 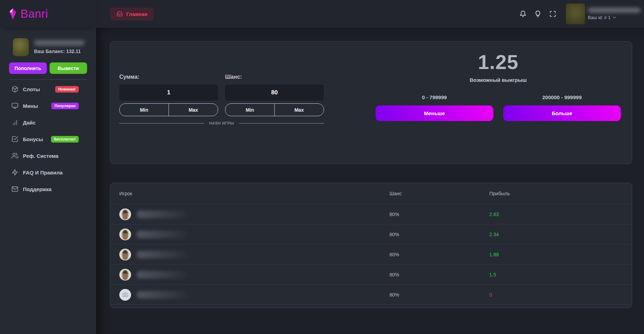 What do you see at coordinates (125, 295) in the screenshot?
I see `default-avatar` at bounding box center [125, 295].